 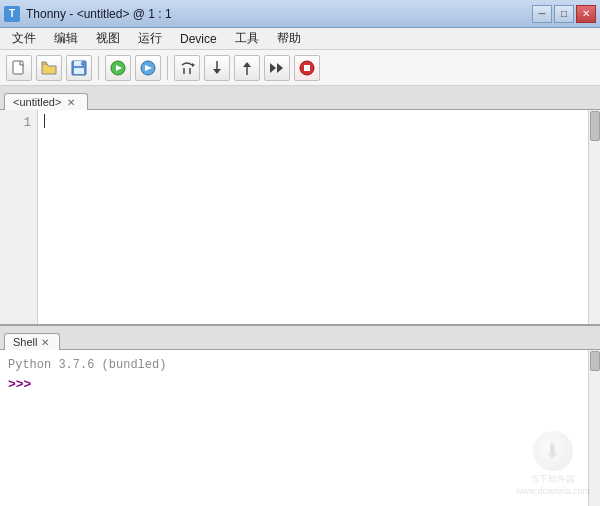 What do you see at coordinates (49, 68) in the screenshot?
I see `open-button` at bounding box center [49, 68].